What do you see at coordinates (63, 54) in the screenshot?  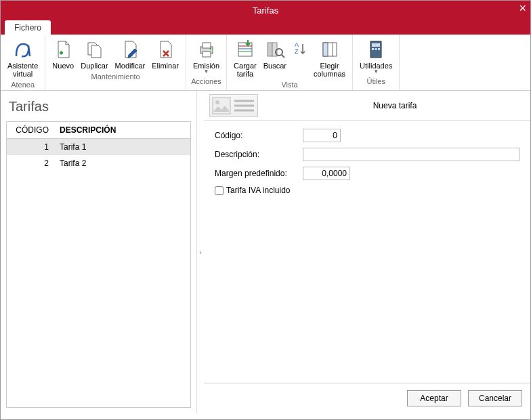 I see `nuevo-button: Nuevo` at bounding box center [63, 54].